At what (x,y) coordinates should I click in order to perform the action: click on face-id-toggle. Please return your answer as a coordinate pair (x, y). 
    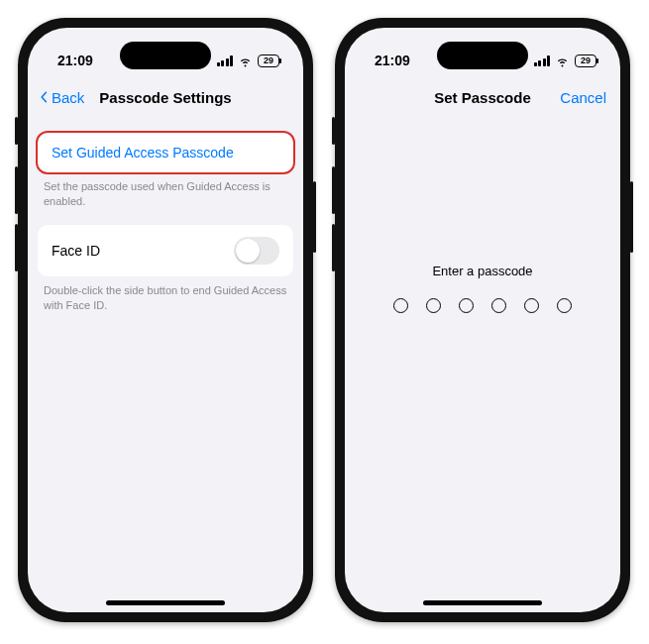
    Looking at the image, I should click on (257, 251).